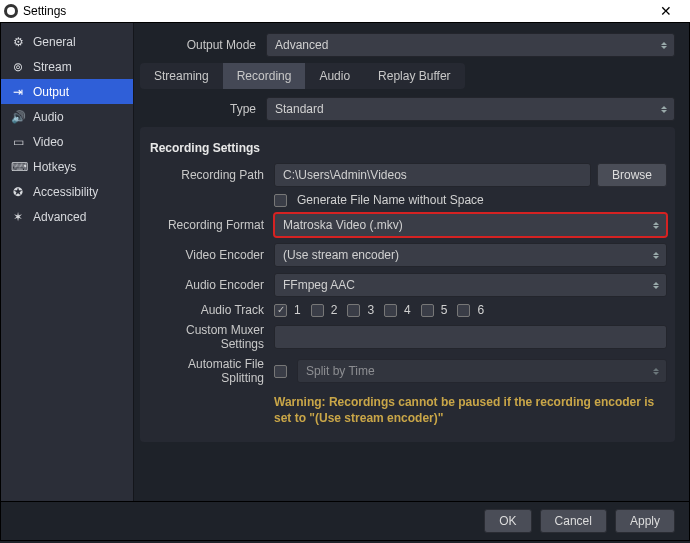 The image size is (690, 543). What do you see at coordinates (360, 310) in the screenshot?
I see `track-3: 3` at bounding box center [360, 310].